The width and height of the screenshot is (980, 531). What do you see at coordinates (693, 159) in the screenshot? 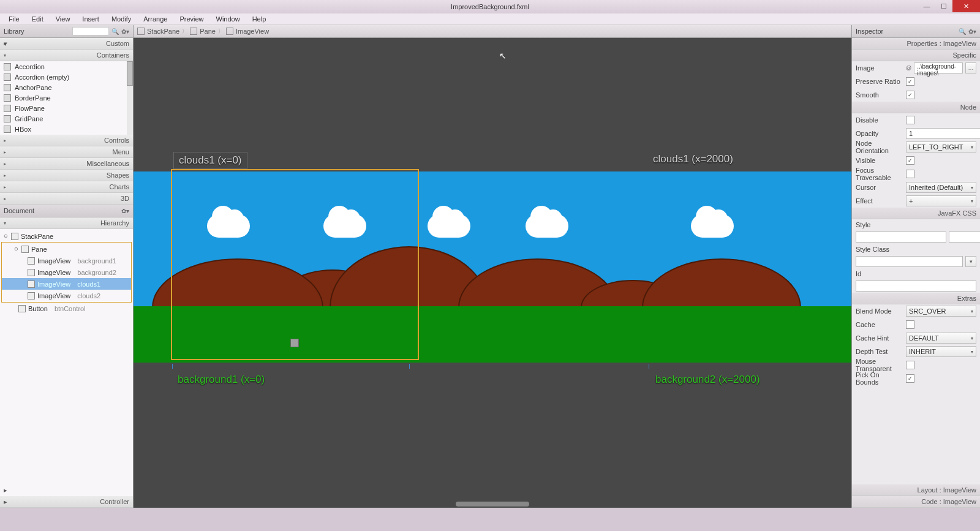
I see `label-clouds1-right: clouds1 (x=2000)` at bounding box center [693, 159].